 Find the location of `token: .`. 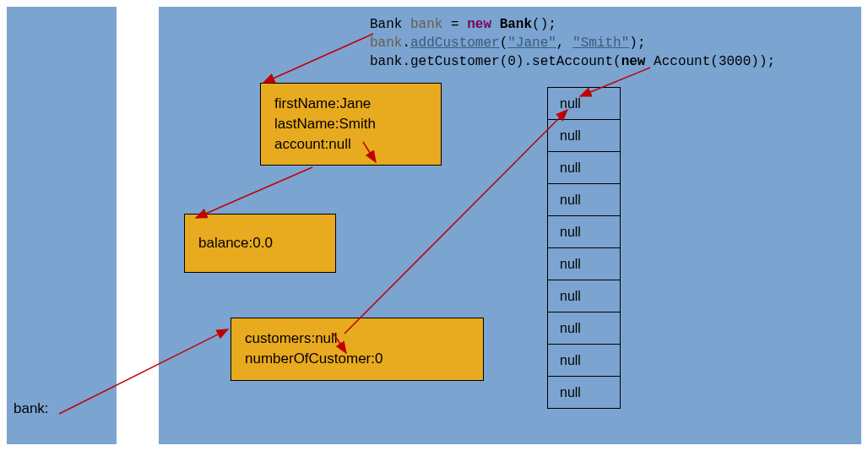

token: . is located at coordinates (406, 43).